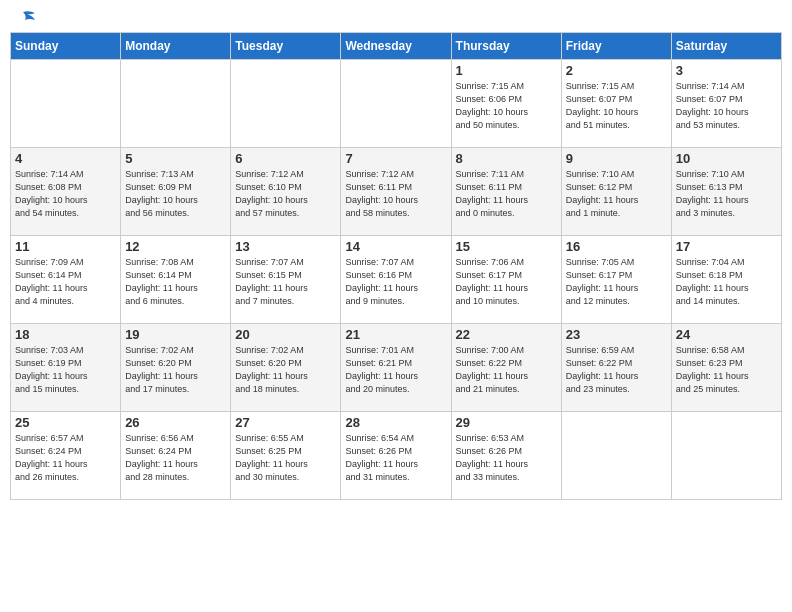 The image size is (792, 612). Describe the element at coordinates (726, 370) in the screenshot. I see `day-info: Sunrise: 6:58 AM Sunset: 6:23 PM Dayligh…` at that location.